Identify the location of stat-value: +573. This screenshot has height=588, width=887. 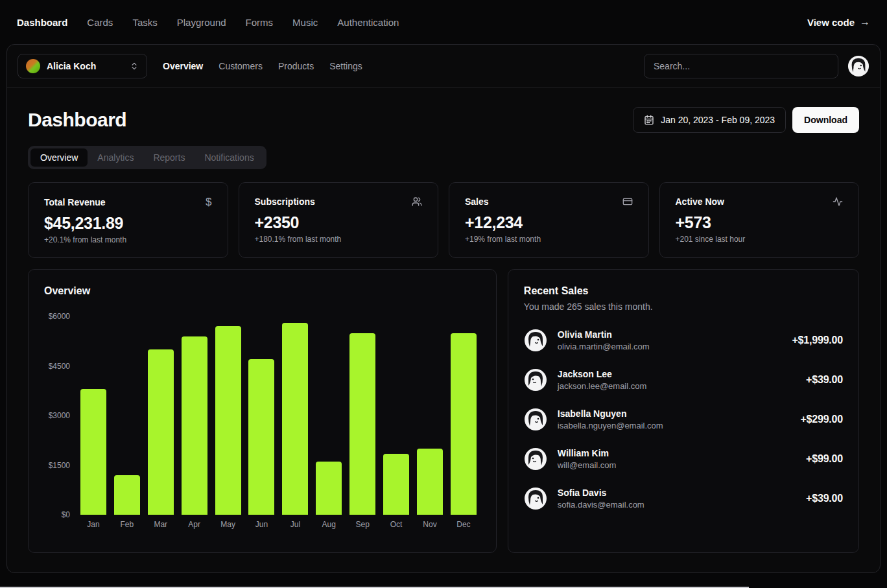
(760, 223).